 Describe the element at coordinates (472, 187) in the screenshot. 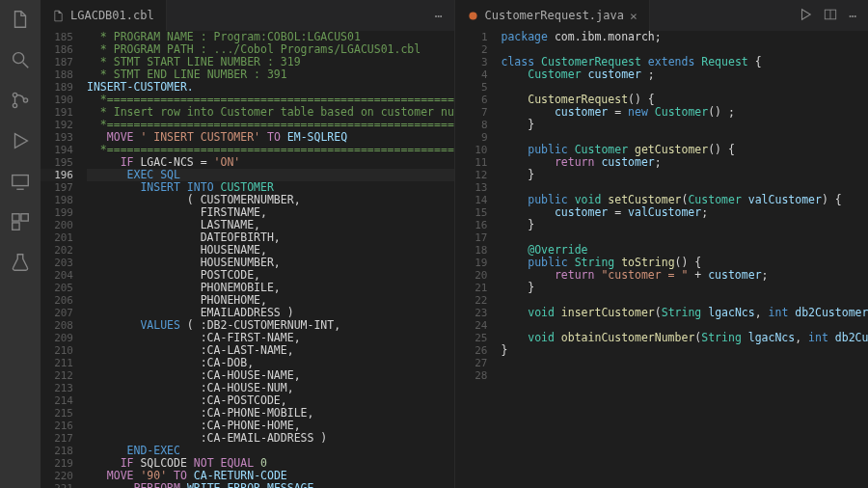

I see `line-number: 13` at that location.